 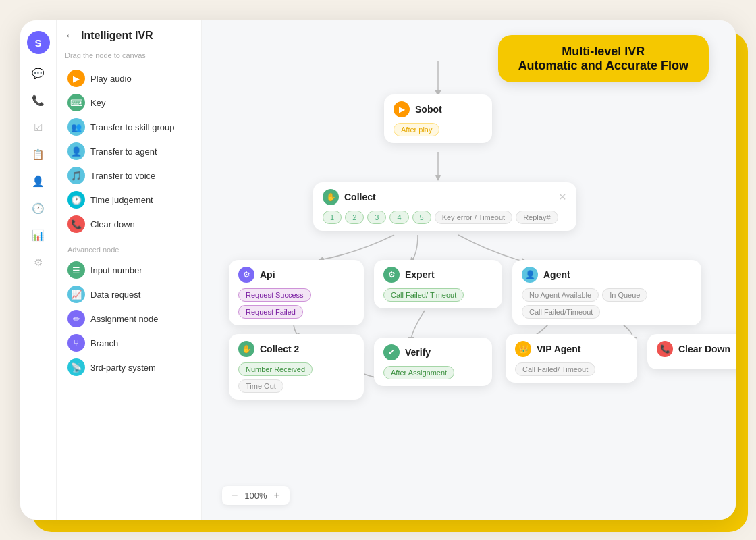 What do you see at coordinates (445, 207) in the screenshot?
I see `node-collect: ✋ Collect ✕ 1 2 3 4 5 Key error / Timeou…` at bounding box center [445, 207].